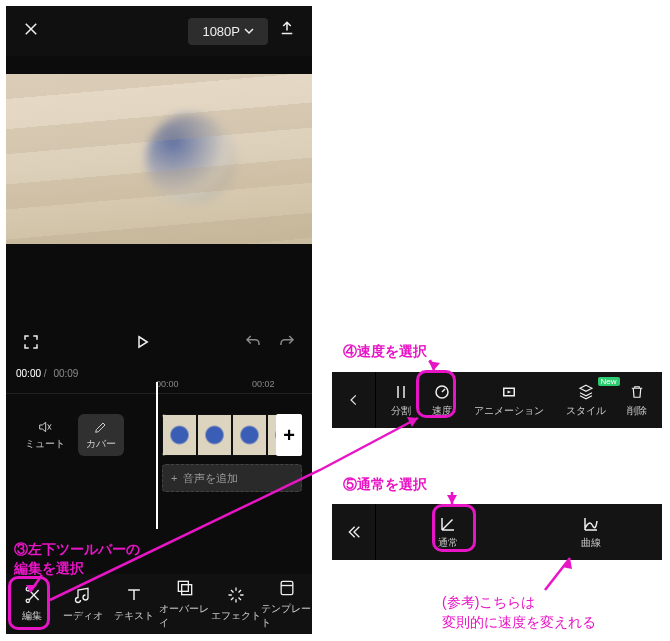 This screenshot has height=641, width=670. Describe the element at coordinates (609, 382) in the screenshot. I see `new-badge: New` at that location.